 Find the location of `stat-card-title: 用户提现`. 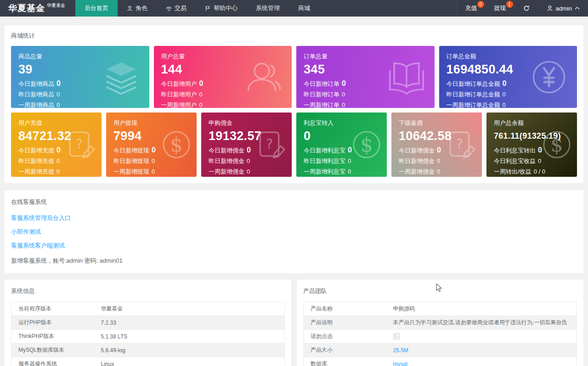

stat-card-title: 用户提现 is located at coordinates (152, 123).